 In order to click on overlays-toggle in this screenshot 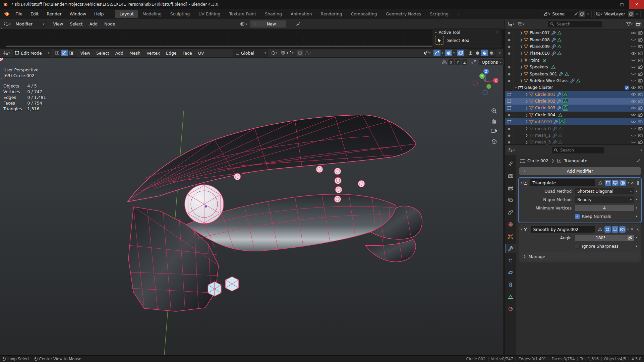, I will do `click(449, 53)`.